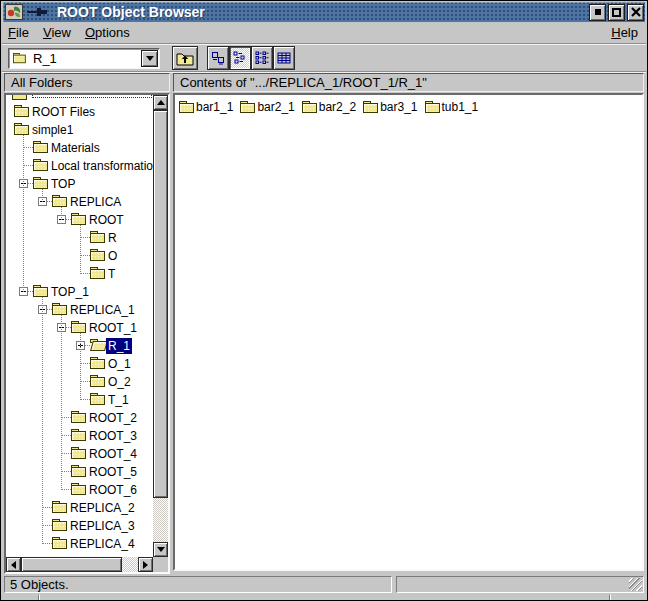  What do you see at coordinates (80, 526) in the screenshot?
I see `tree-item-replica-3: REPLICA_3` at bounding box center [80, 526].